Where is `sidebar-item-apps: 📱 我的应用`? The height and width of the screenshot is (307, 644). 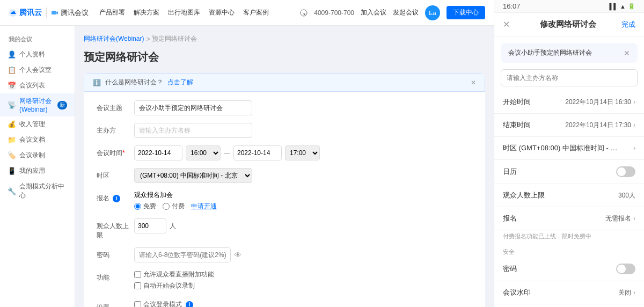 sidebar-item-apps: 📱 我的应用 is located at coordinates (38, 171).